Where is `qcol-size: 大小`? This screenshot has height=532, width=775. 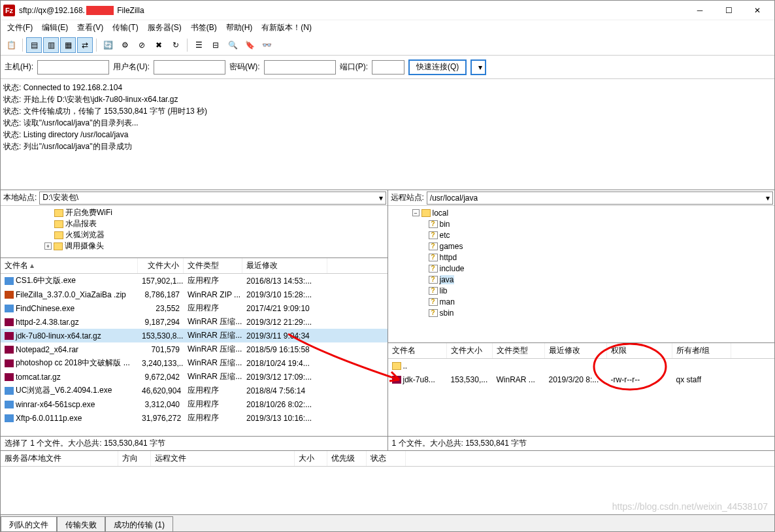 qcol-size: 大小 is located at coordinates (311, 459).